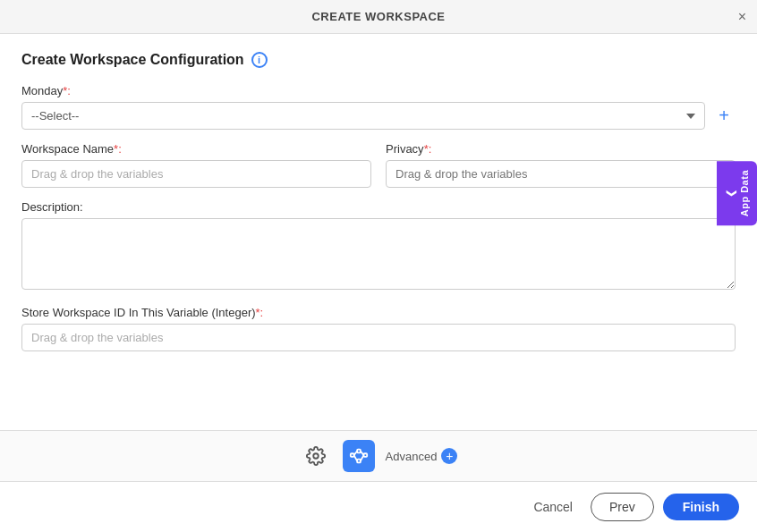  I want to click on monday-select: --Select--, so click(363, 116).